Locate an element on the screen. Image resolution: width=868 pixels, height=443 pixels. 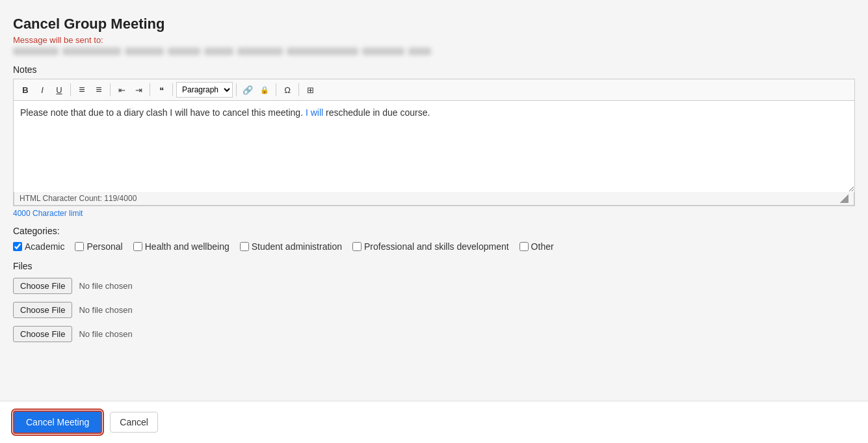
category-student-admin-checkbox is located at coordinates (244, 247).